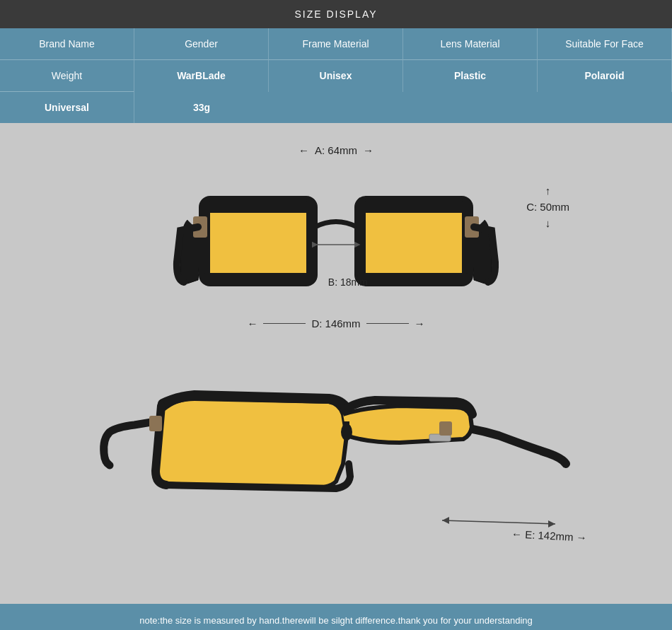  Describe the element at coordinates (67, 107) in the screenshot. I see `spec-value-face: Universal` at that location.